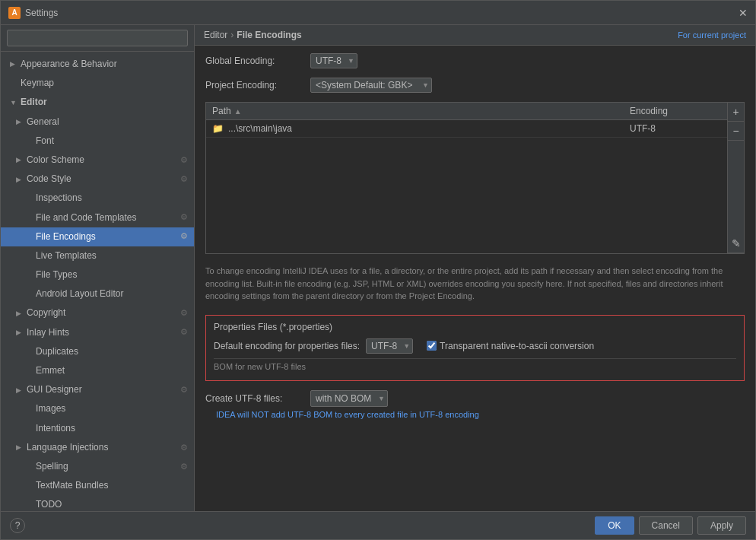 The width and height of the screenshot is (756, 540). I want to click on bom-section-label: BOM for new UTF-8 files, so click(475, 367).